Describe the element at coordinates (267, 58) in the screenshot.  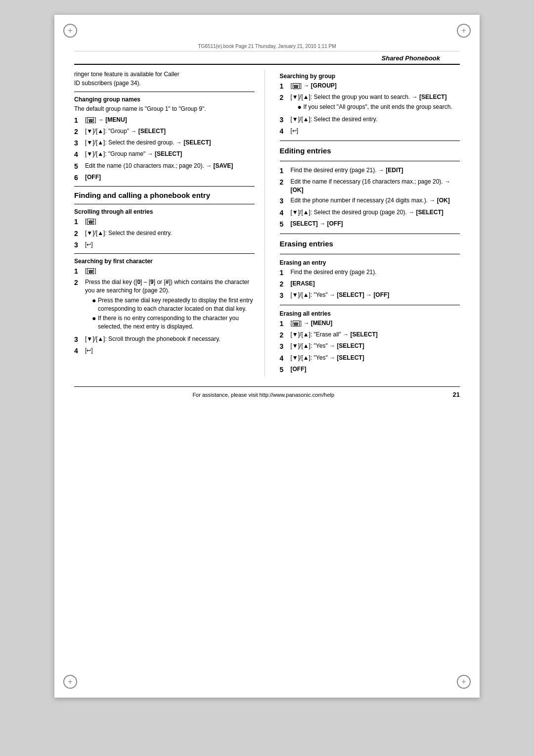
I see `page-header: Shared Phonebook` at that location.